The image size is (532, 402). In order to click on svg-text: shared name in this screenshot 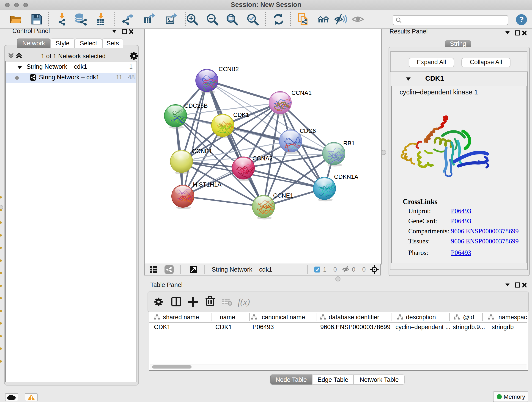, I will do `click(181, 317)`.